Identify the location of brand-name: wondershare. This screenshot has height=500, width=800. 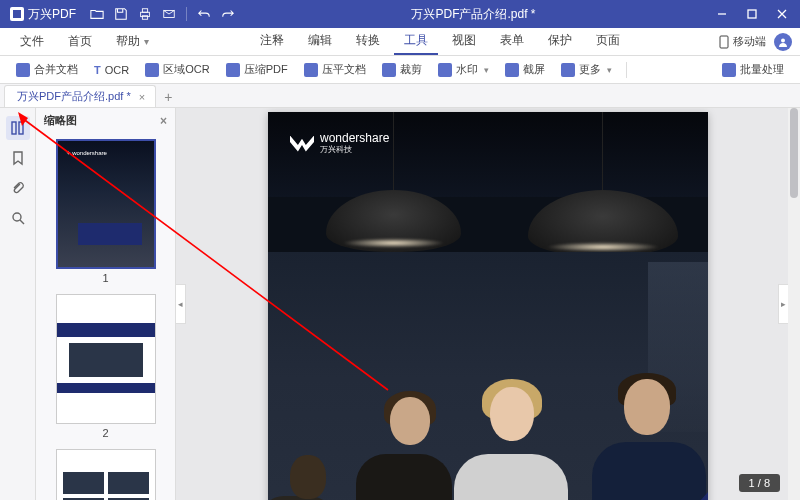
(354, 138).